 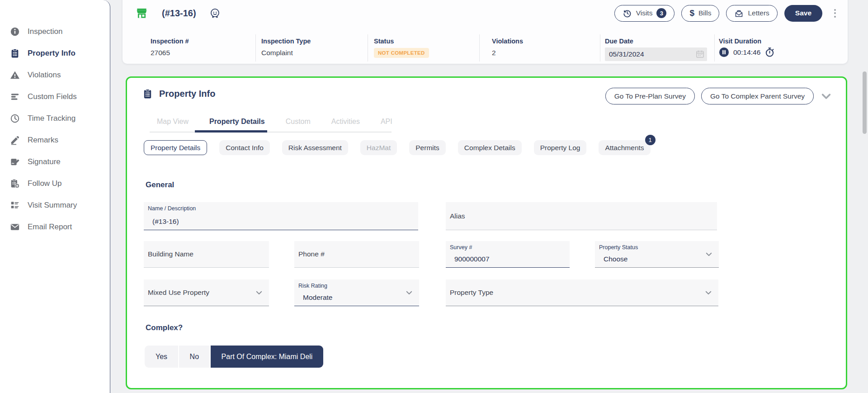 I want to click on info-visit-duration: Visit Duration 00:14:46, so click(x=747, y=47).